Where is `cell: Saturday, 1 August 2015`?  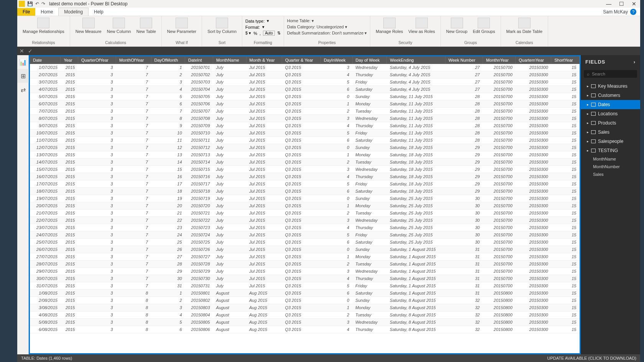 cell: Saturday, 1 August 2015 is located at coordinates (416, 250).